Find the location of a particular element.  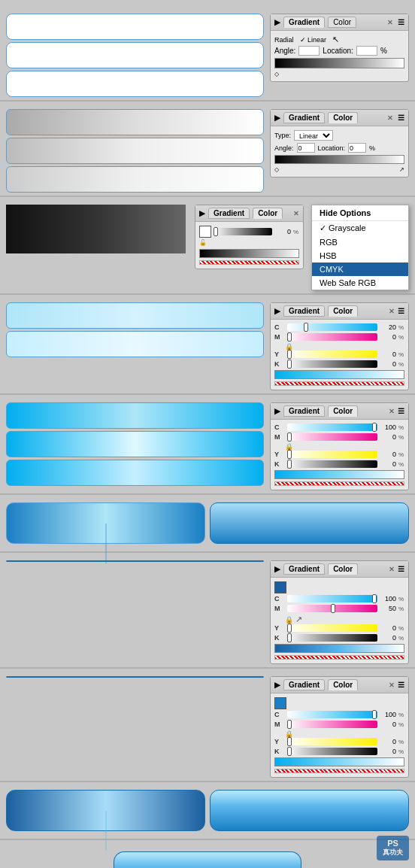

close-4: ✕ is located at coordinates (392, 311).